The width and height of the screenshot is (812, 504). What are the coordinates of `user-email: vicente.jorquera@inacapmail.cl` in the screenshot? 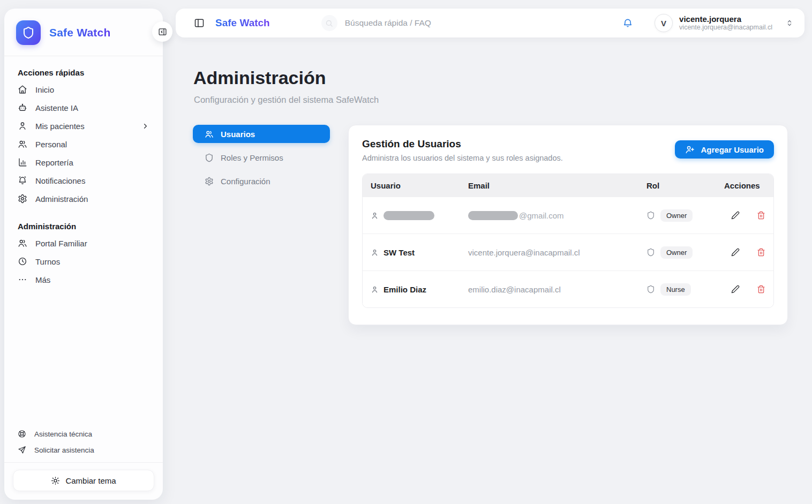 It's located at (726, 28).